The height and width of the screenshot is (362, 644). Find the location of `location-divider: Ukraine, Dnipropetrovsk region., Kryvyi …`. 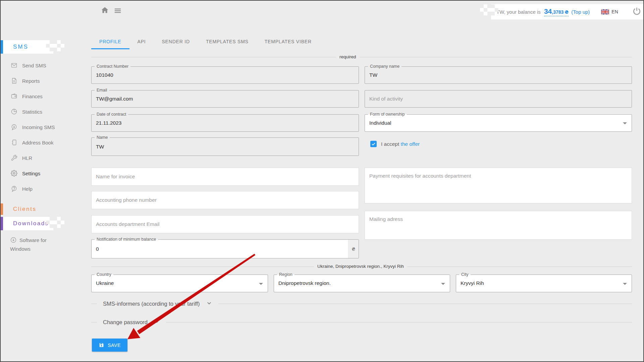

location-divider: Ukraine, Dnipropetrovsk region., Kryvyi … is located at coordinates (362, 267).